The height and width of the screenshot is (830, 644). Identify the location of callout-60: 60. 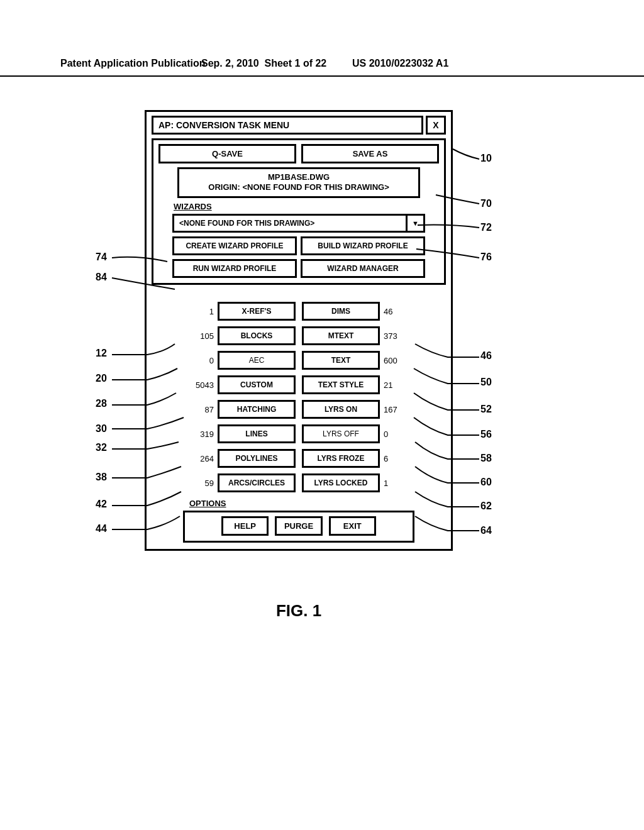
(486, 482).